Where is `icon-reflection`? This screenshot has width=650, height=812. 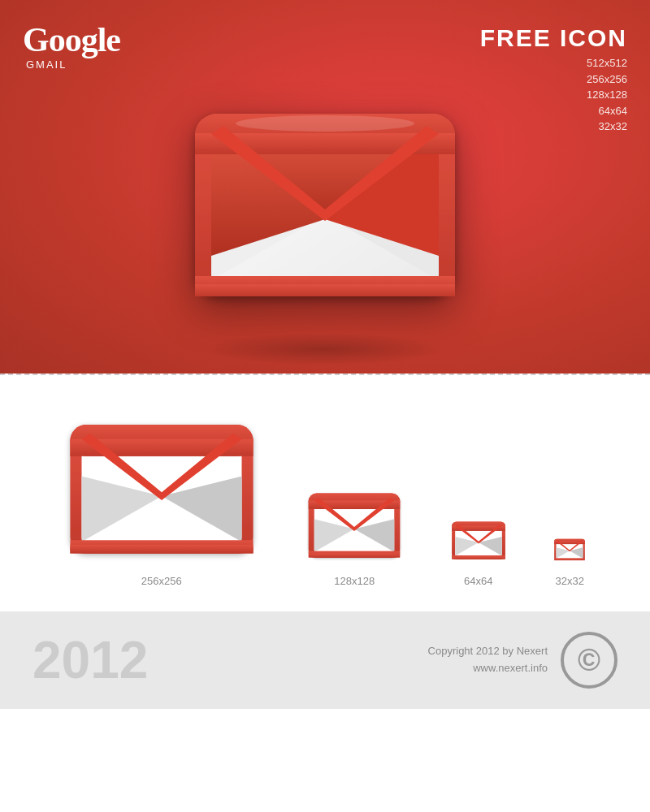
icon-reflection is located at coordinates (325, 349).